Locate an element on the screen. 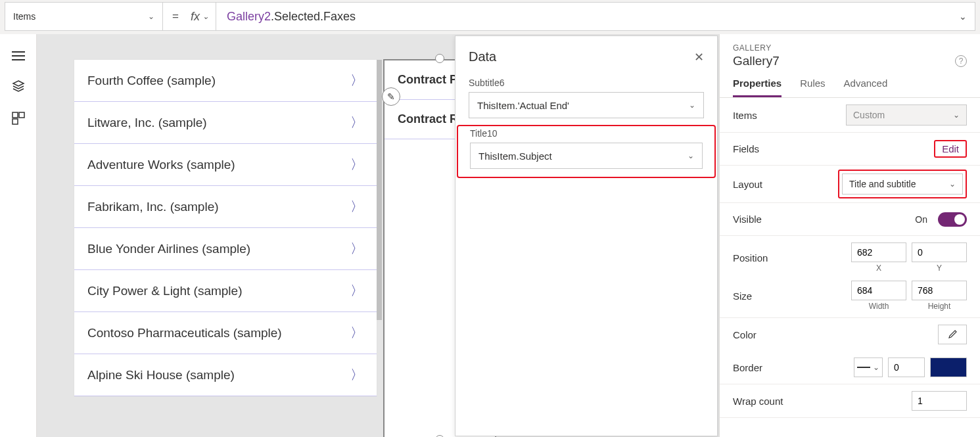 This screenshot has width=980, height=437. fields-edit-highlight: Edit is located at coordinates (950, 149).